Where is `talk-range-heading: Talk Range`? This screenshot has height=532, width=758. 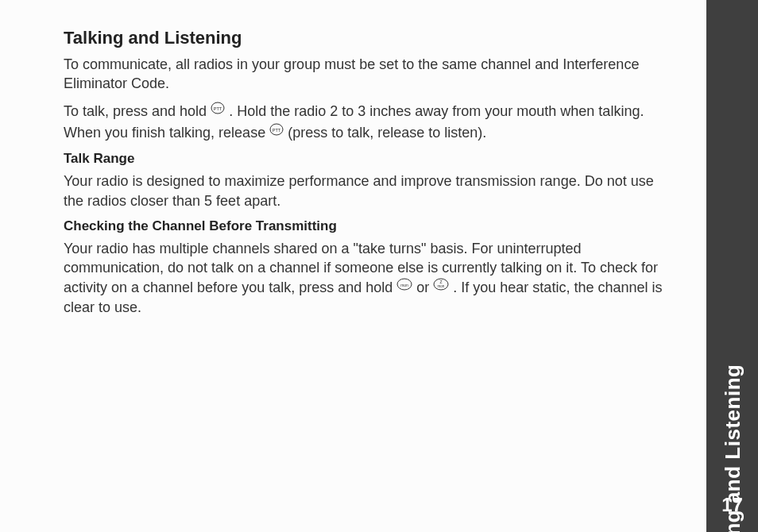
talk-range-heading: Talk Range is located at coordinates (369, 159).